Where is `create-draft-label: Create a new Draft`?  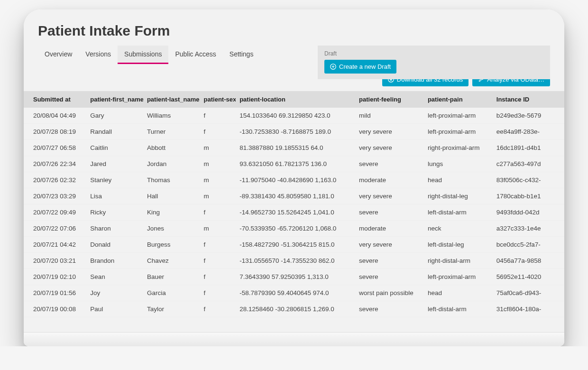 create-draft-label: Create a new Draft is located at coordinates (365, 66).